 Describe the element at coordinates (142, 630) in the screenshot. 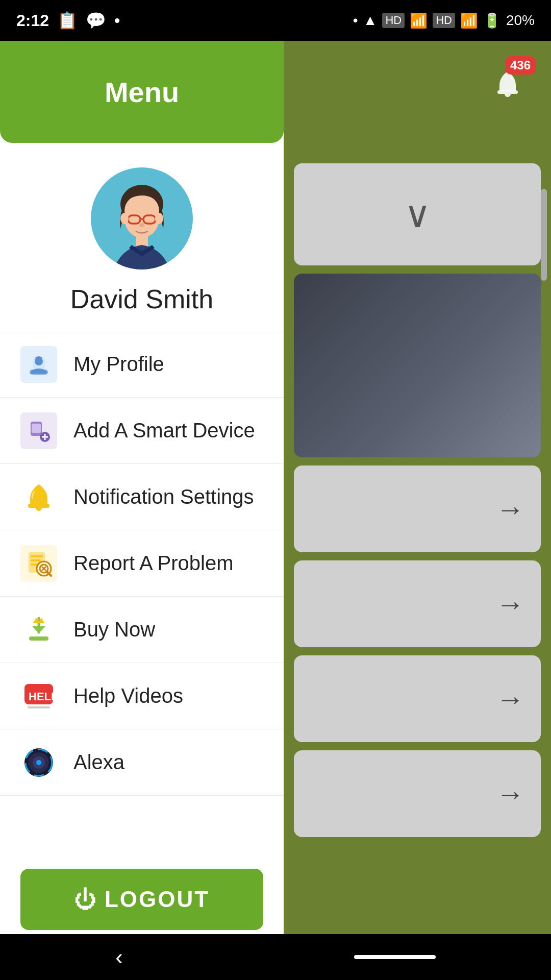

I see `menu-item-buy-now: Buy Now` at that location.